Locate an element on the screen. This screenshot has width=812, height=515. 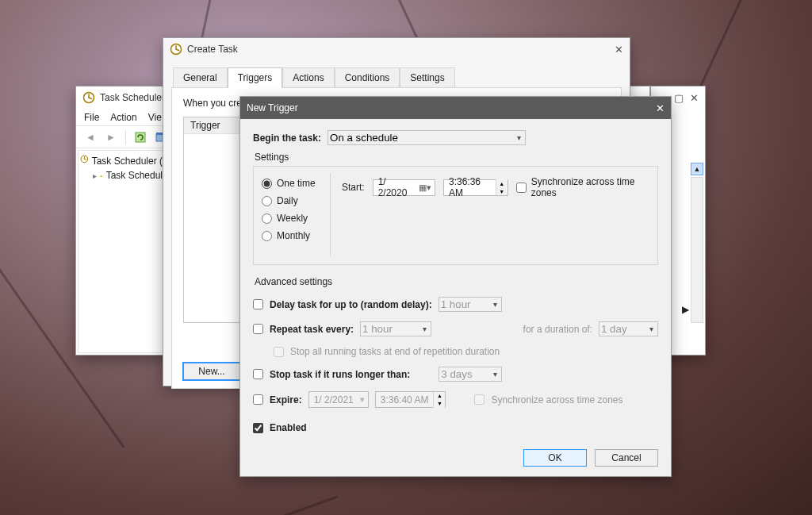
tab-conditions: Conditions is located at coordinates (368, 78).